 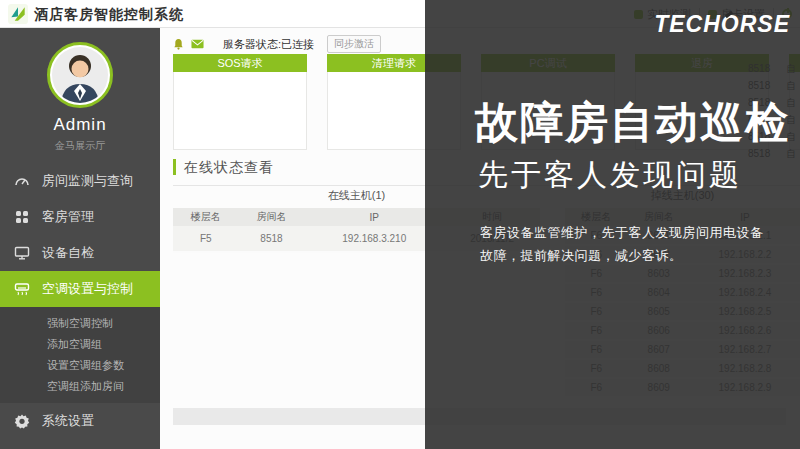 What do you see at coordinates (80, 324) in the screenshot?
I see `submenu-item-force-ac-control: 强制空调控制` at bounding box center [80, 324].